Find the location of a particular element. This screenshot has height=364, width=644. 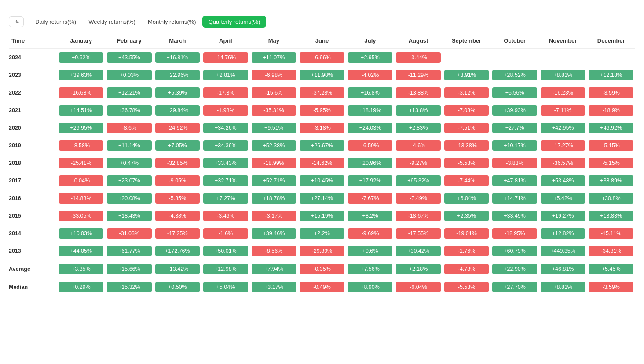

col-header-october: October is located at coordinates (515, 41).